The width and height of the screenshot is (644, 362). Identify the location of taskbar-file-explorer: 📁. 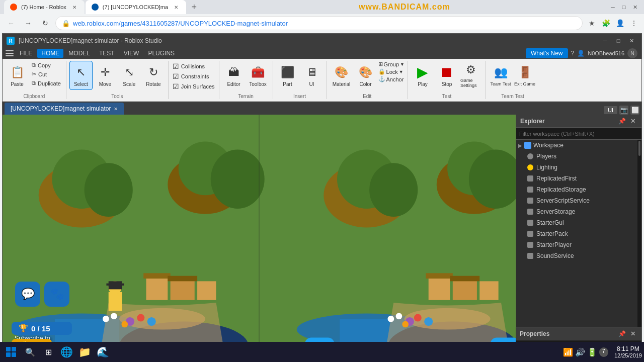
(85, 352).